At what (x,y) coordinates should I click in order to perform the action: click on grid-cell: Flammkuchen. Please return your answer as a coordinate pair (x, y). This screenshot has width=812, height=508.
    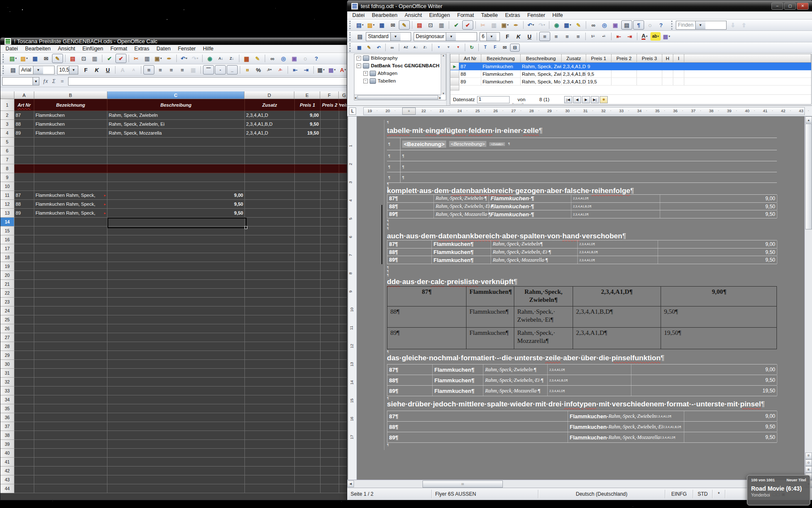
    Looking at the image, I should click on (501, 66).